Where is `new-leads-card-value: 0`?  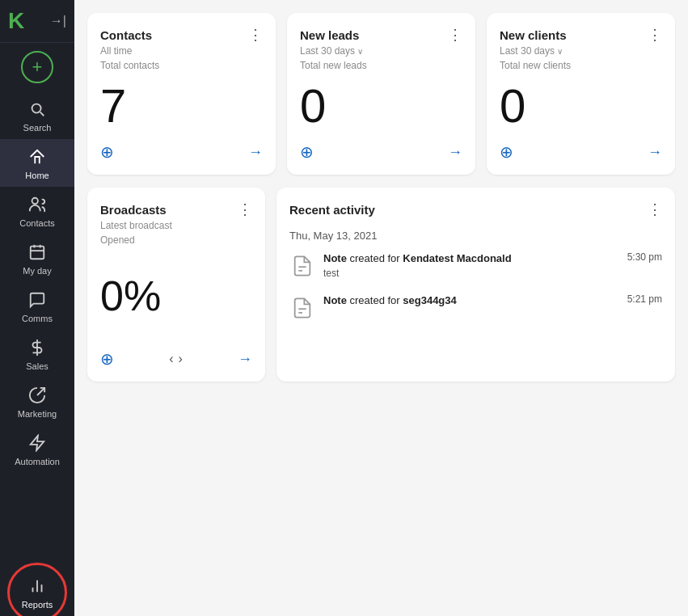
new-leads-card-value: 0 is located at coordinates (382, 106).